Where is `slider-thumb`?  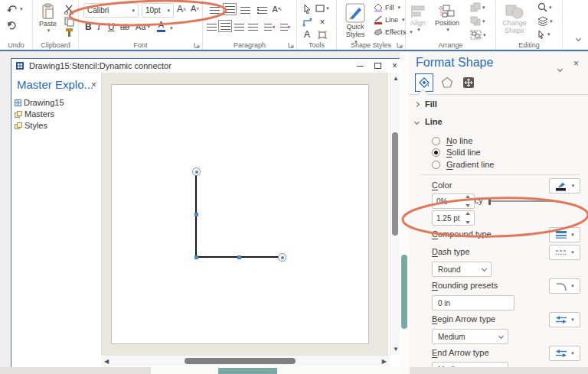
slider-thumb is located at coordinates (490, 201).